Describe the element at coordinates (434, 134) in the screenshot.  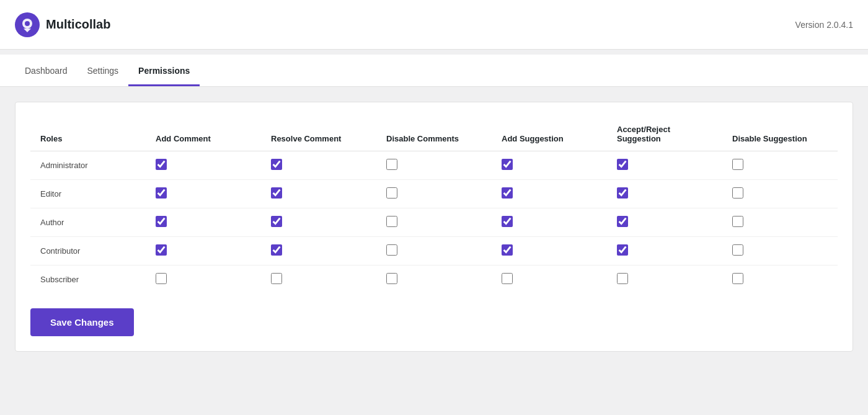
I see `table-header-row: Roles Add Comment Resolve Comment Disabl…` at that location.